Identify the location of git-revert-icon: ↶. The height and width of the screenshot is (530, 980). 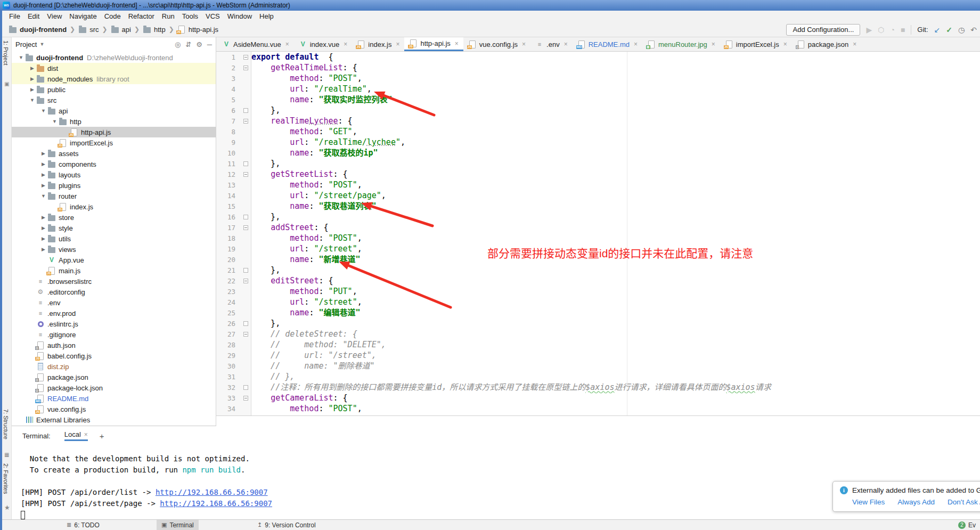
(974, 30).